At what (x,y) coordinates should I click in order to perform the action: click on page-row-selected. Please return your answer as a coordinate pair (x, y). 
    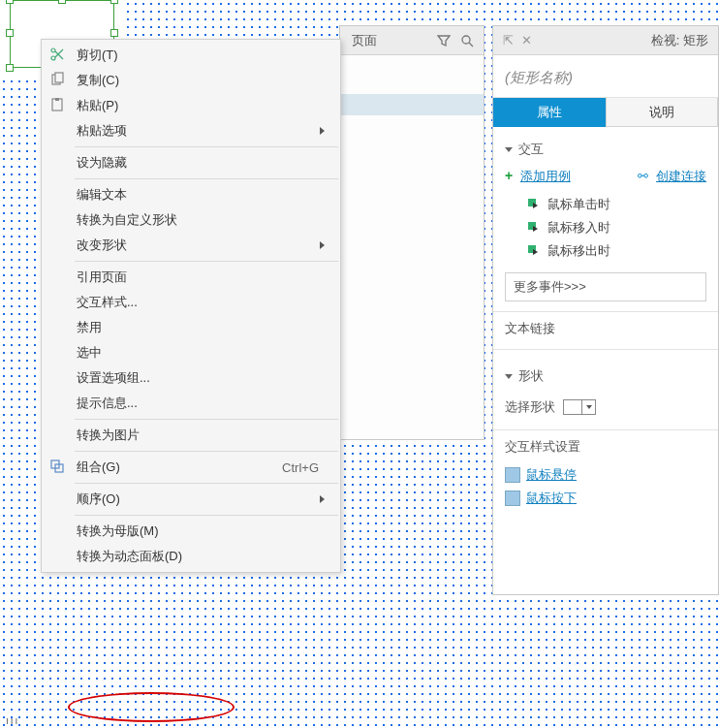
    Looking at the image, I should click on (412, 105).